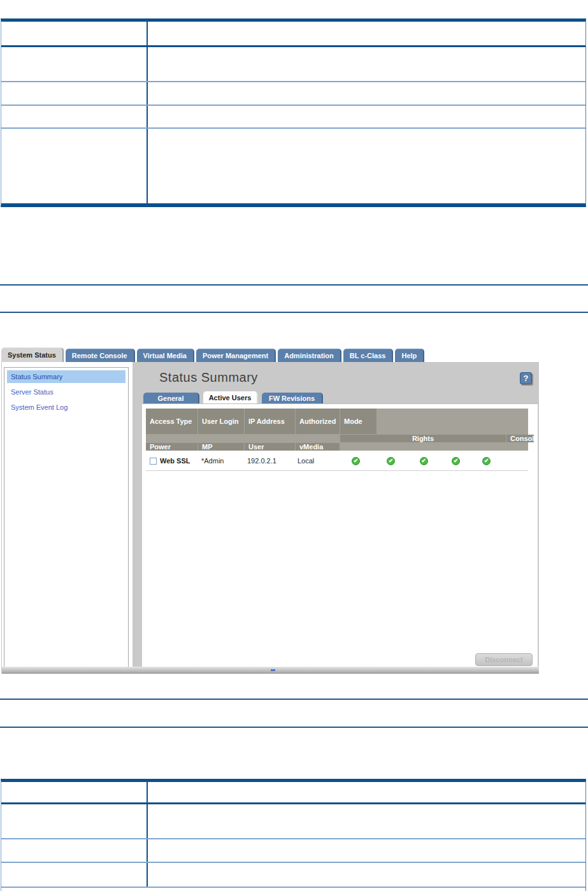 This screenshot has height=891, width=588. What do you see at coordinates (236, 356) in the screenshot?
I see `tab-power-management: Power Management` at bounding box center [236, 356].